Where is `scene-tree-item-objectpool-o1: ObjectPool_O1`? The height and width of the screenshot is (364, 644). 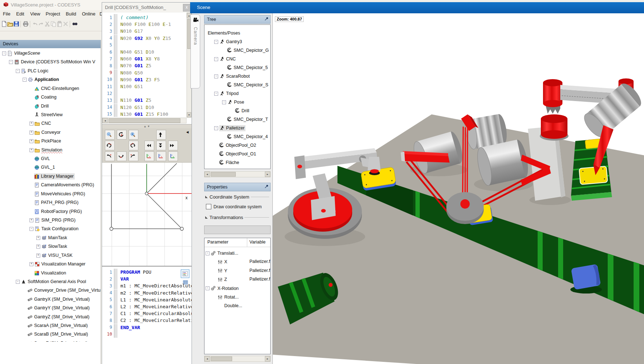 scene-tree-item-objectpool-o1: ObjectPool_O1 is located at coordinates (238, 154).